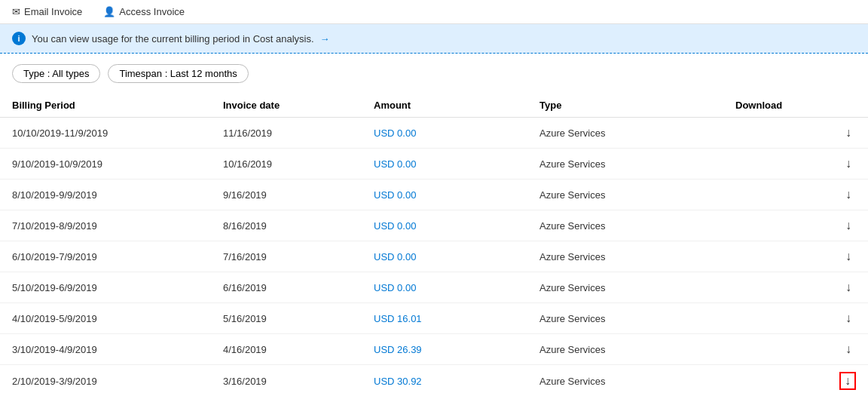 The width and height of the screenshot is (868, 396). Describe the element at coordinates (434, 288) in the screenshot. I see `table-row: 5/10/2019-6/9/2019 6/16/2019 USD 0.00 Az…` at that location.